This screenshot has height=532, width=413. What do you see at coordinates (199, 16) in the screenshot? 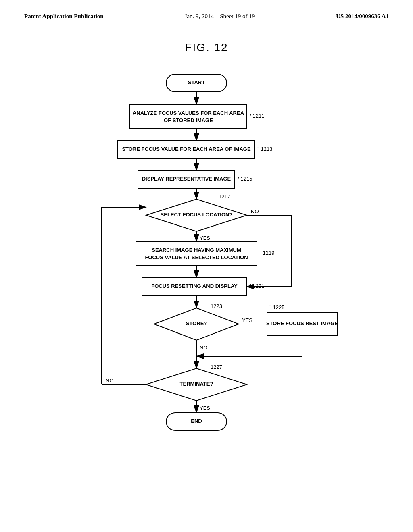
I see `date-label: Jan. 9, 2014` at bounding box center [199, 16].